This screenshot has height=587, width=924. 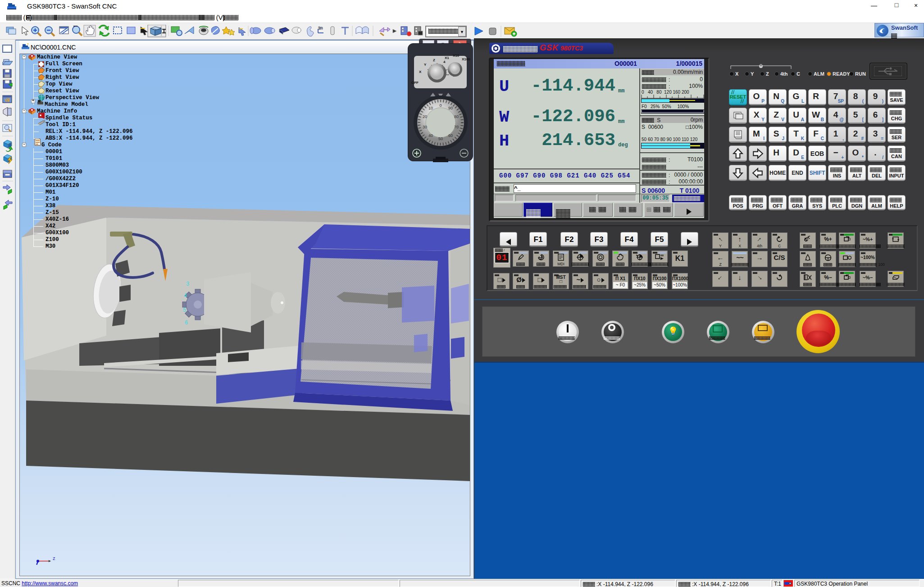 I want to click on svg-text: READY, so click(x=842, y=74).